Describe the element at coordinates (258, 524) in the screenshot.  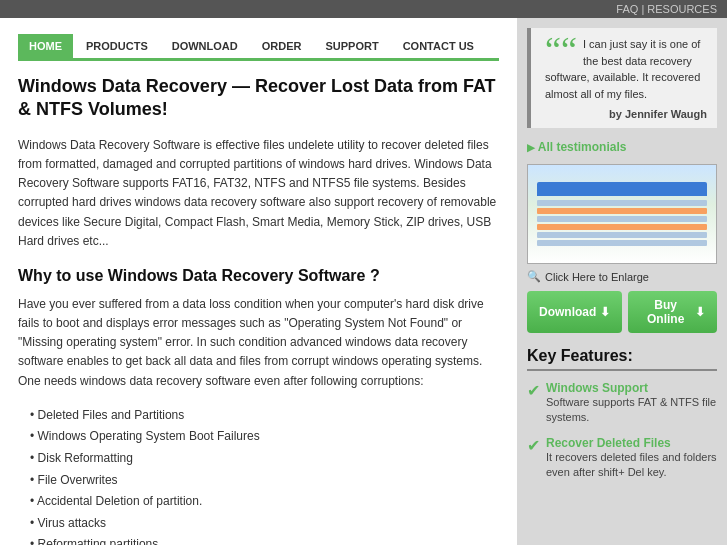
I see `list-item: Virus attacks` at that location.